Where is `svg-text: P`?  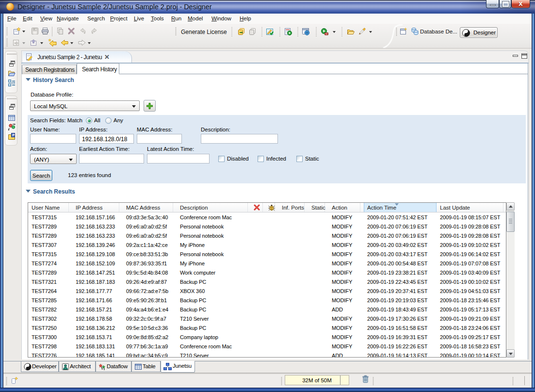 svg-text: P is located at coordinates (14, 135).